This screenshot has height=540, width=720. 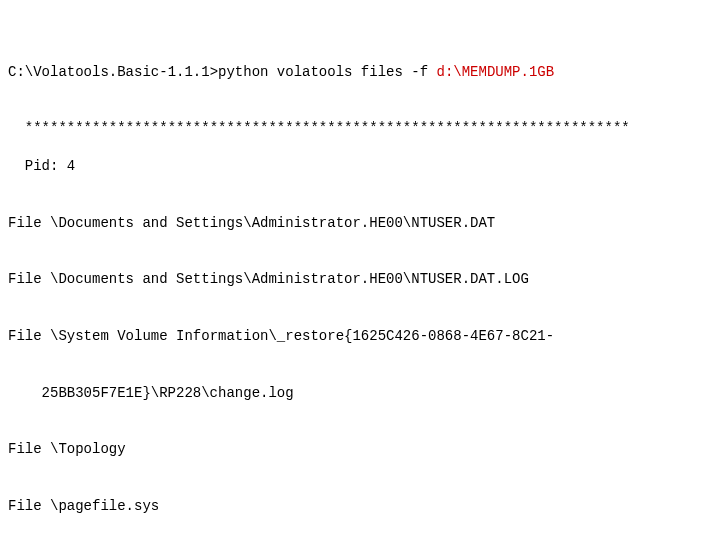 What do you see at coordinates (360, 72) in the screenshot?
I see `command-prompt-line: C:\Volatools.Basic-1.1.1>python volatool…` at bounding box center [360, 72].